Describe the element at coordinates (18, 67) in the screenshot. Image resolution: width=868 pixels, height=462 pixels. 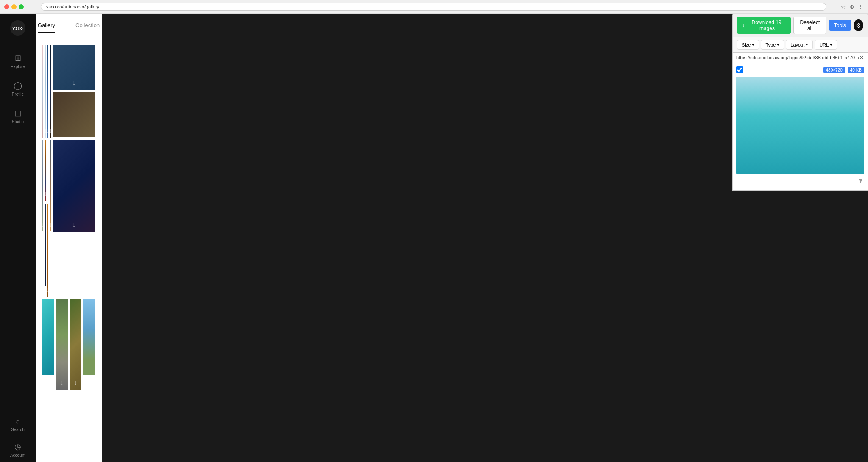
I see `explore-label: Explore` at that location.